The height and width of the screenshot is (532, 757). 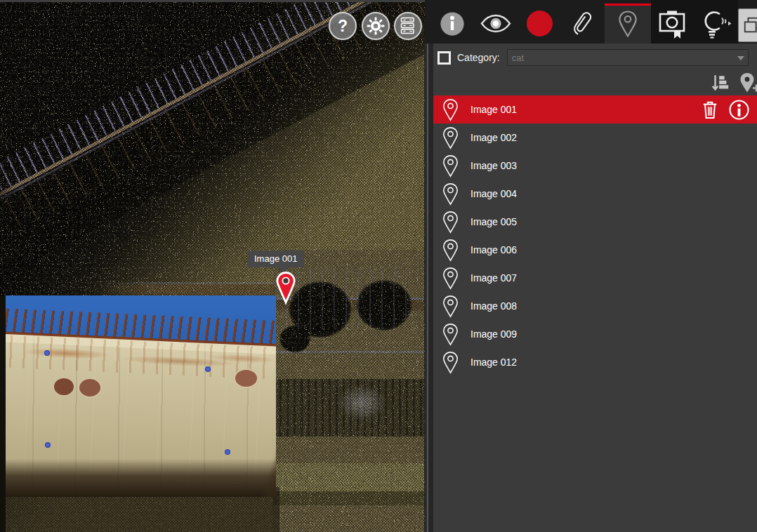 What do you see at coordinates (444, 58) in the screenshot?
I see `category-checkbox` at bounding box center [444, 58].